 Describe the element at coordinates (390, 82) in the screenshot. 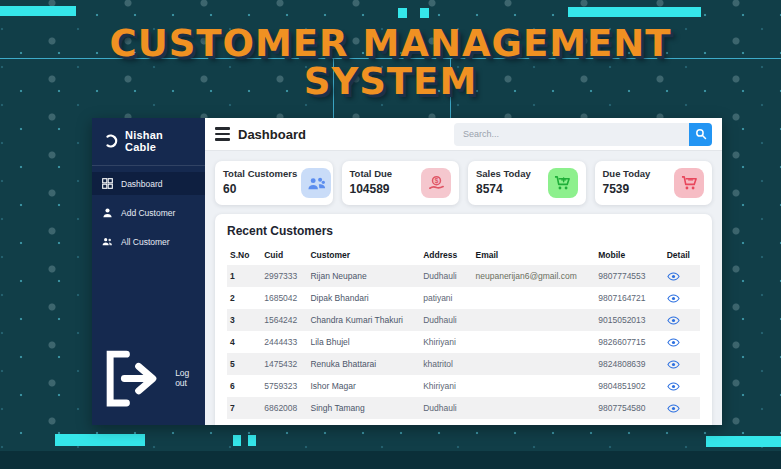

I see `banner-title-line2: SYSTEM` at that location.